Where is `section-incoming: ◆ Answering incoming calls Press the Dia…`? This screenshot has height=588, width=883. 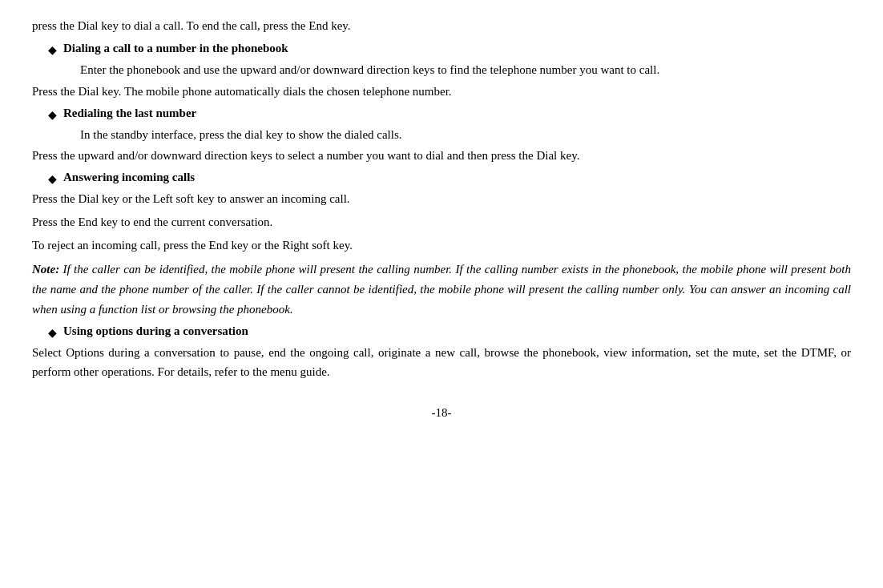
section-incoming: ◆ Answering incoming calls Press the Dia… is located at coordinates (442, 213).